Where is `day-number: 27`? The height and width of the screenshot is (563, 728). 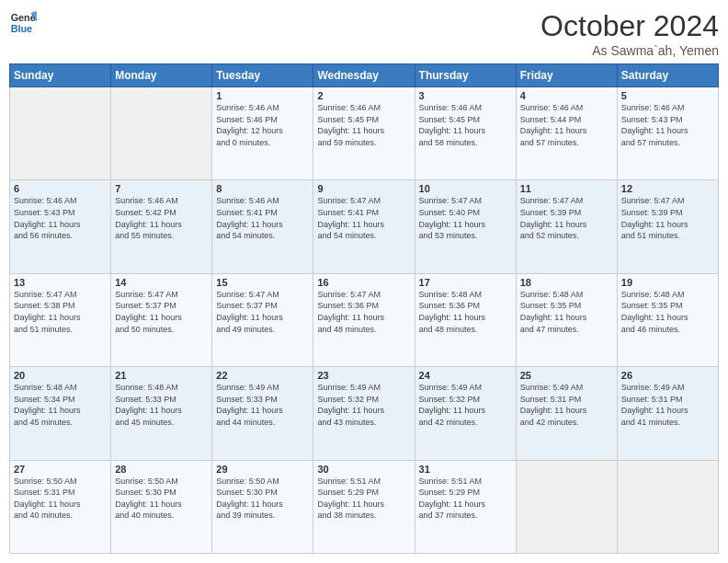
day-number: 27 is located at coordinates (61, 469).